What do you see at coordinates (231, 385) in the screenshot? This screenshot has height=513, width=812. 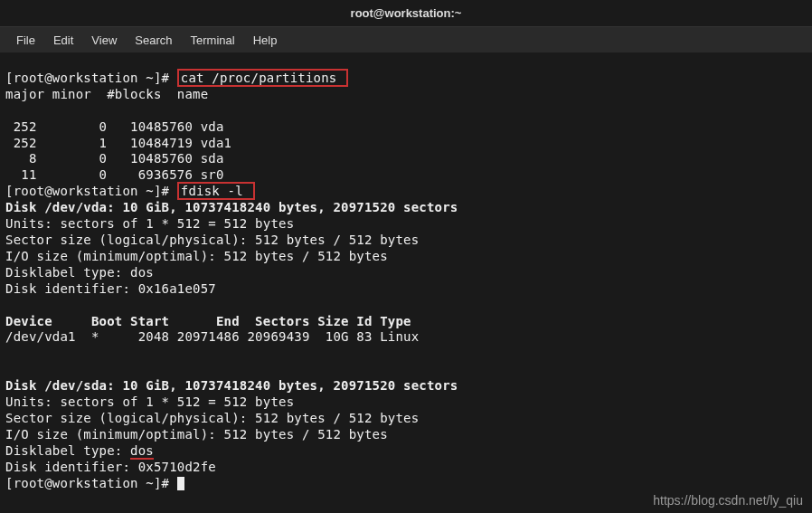 I see `disk-header: Disk /dev/sda: 10 GiB, 10737418240 bytes…` at bounding box center [231, 385].